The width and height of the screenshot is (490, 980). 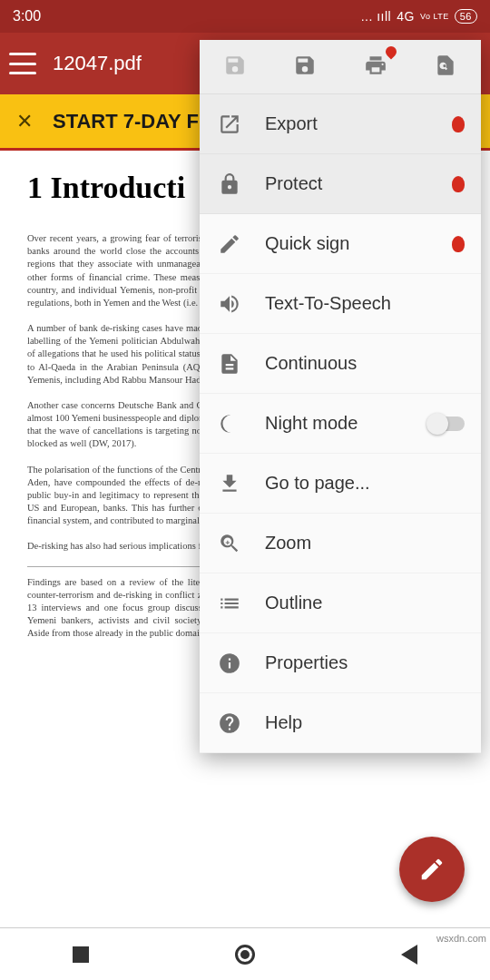 I want to click on menu-label: Properties, so click(x=307, y=662).